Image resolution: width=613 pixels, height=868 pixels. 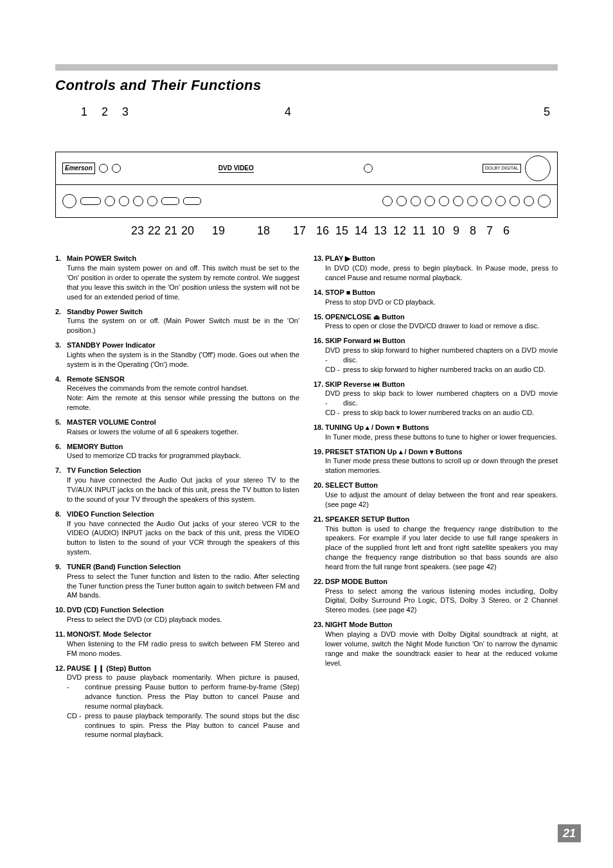 I want to click on list-item: 12.PAUSE ❙❙ (Step) ButtonDVD -press to p…, so click(x=177, y=702).